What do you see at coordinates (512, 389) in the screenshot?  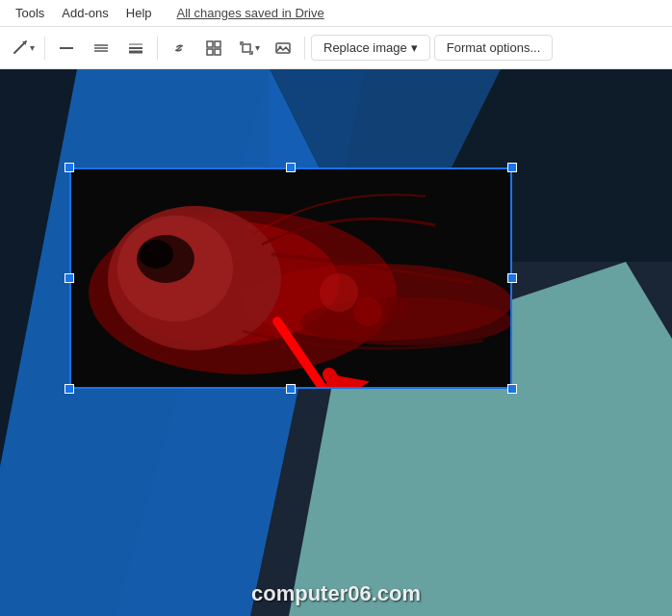 I see `handle-bottom-right` at bounding box center [512, 389].